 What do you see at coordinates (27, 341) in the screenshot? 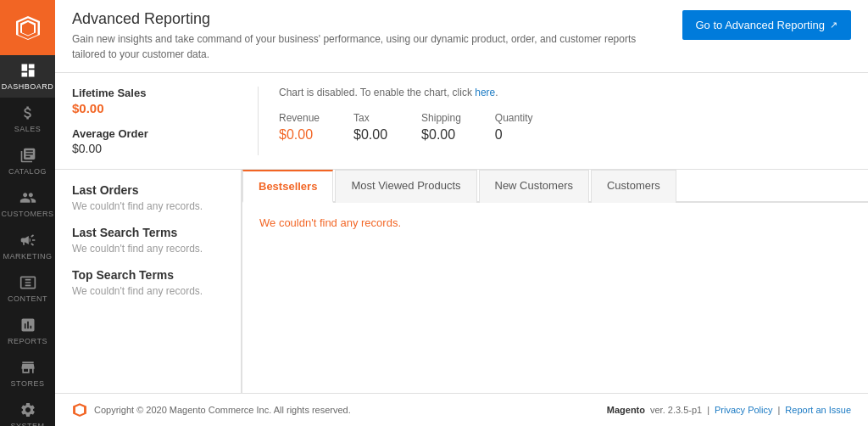
I see `sidebar-item-label: Reports` at bounding box center [27, 341].